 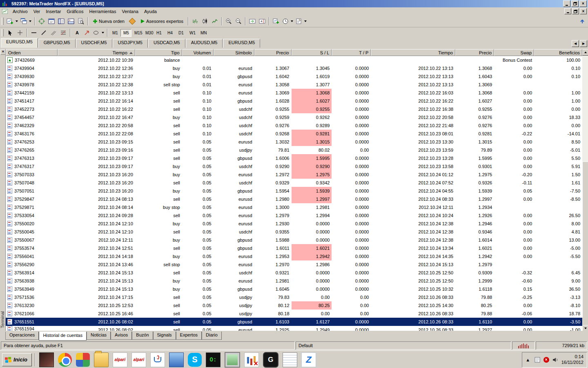 What do you see at coordinates (262, 21) in the screenshot?
I see `chart-shift-button` at bounding box center [262, 21].